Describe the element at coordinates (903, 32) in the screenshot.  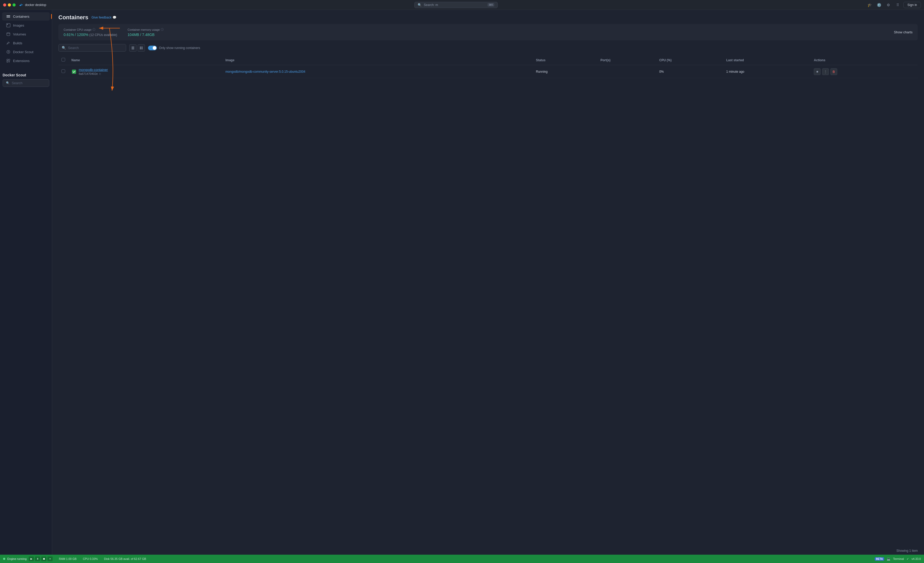
I see `show-charts-button: Show charts` at that location.